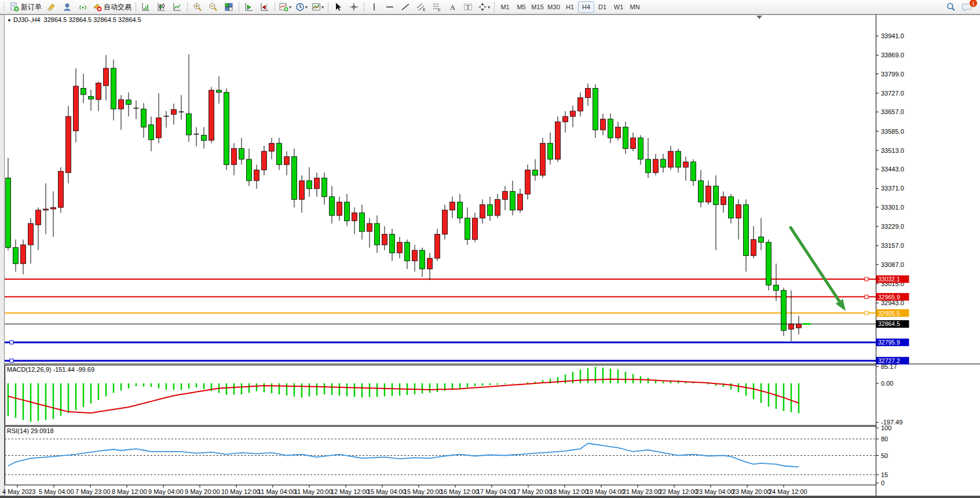  Describe the element at coordinates (112, 7) in the screenshot. I see `auto-trading-button: 自动交易` at that location.